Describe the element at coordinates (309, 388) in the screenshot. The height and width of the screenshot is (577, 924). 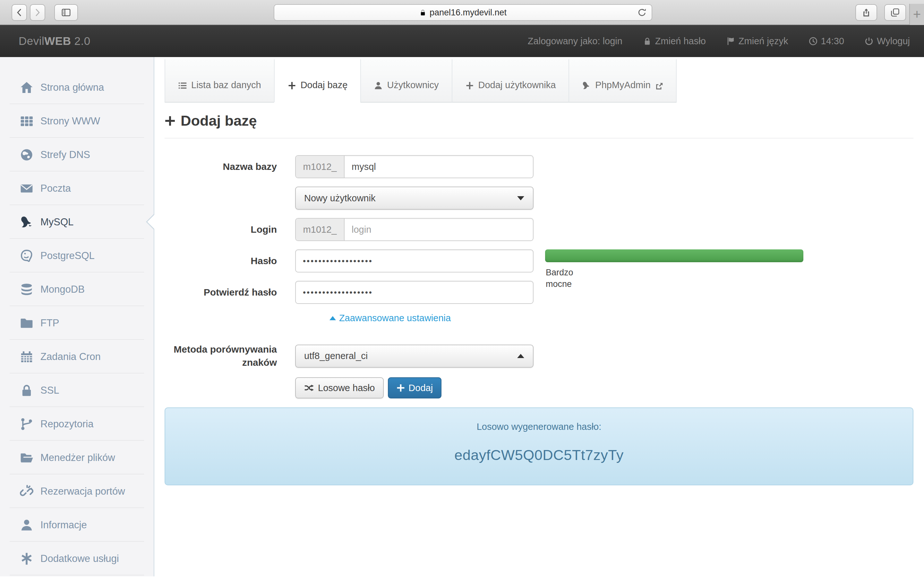
I see `shuffle-icon` at that location.